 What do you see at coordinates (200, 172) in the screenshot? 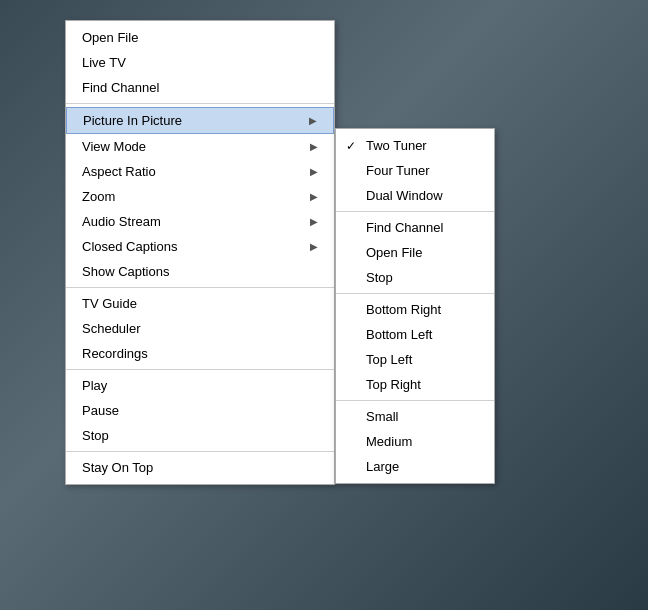
I see `menu-item-aspect-ratio: Aspect Ratio▶` at bounding box center [200, 172].